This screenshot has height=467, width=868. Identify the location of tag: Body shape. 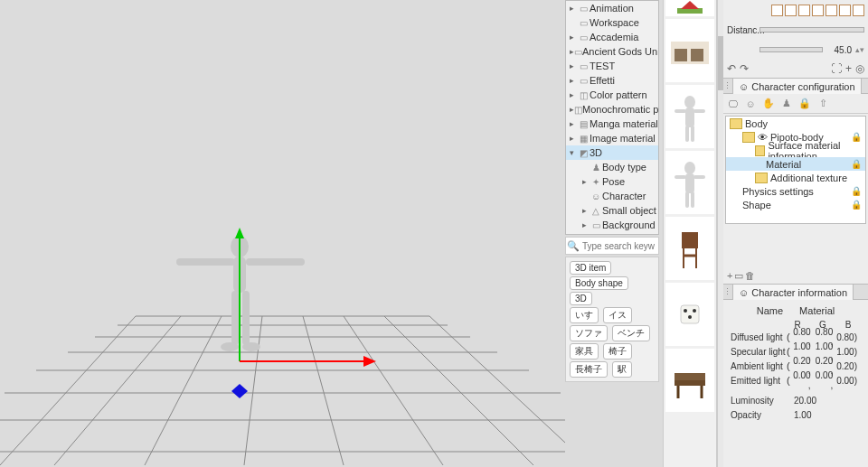
(599, 284).